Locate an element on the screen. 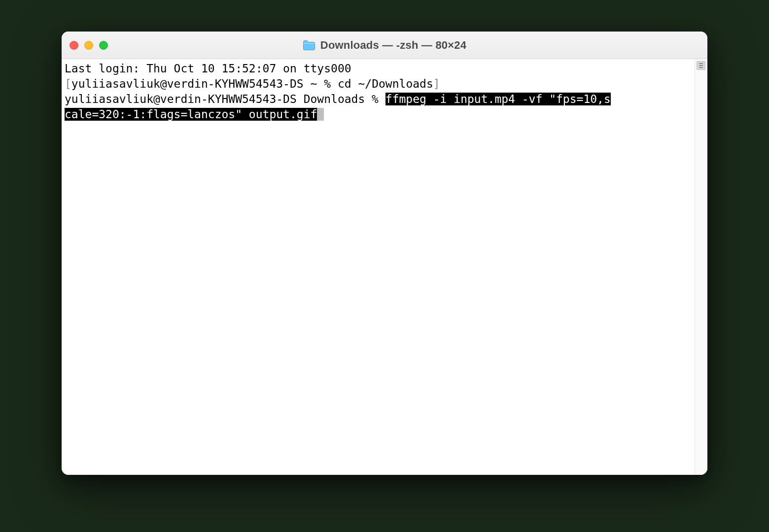  command-1: cd ~/Downloads is located at coordinates (385, 84).